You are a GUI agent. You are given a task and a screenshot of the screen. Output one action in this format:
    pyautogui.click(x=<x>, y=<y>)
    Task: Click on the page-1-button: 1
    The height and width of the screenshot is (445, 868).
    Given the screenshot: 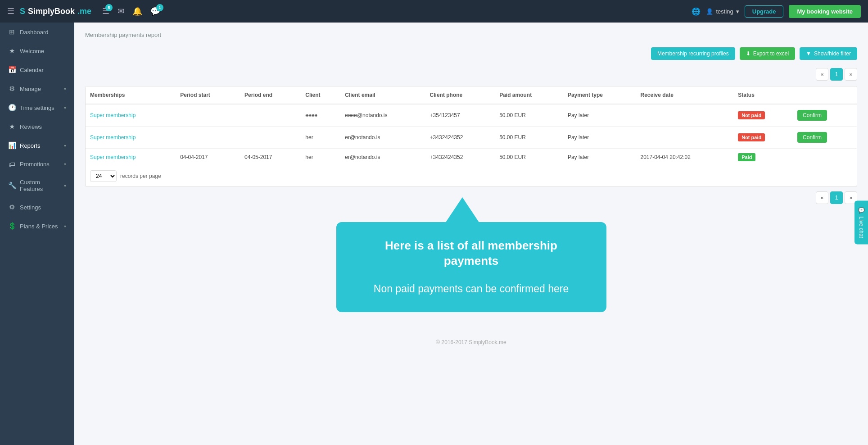 What is the action you would take?
    pyautogui.click(x=836, y=74)
    